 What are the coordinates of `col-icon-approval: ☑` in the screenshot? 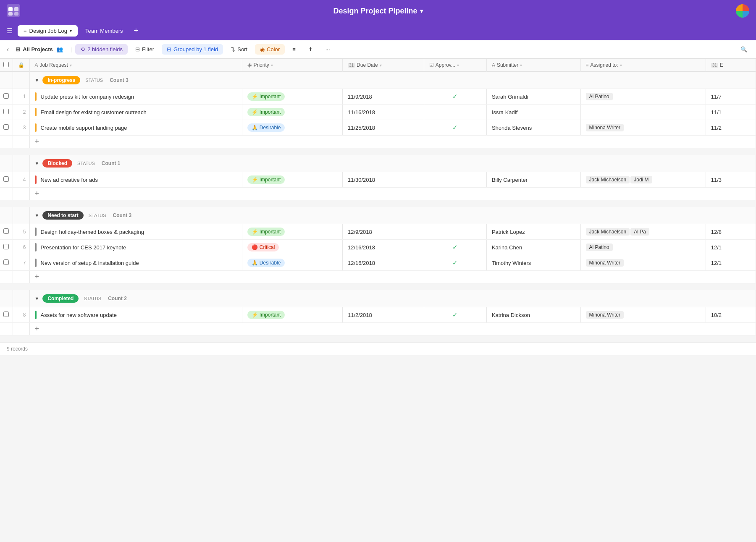 It's located at (432, 65).